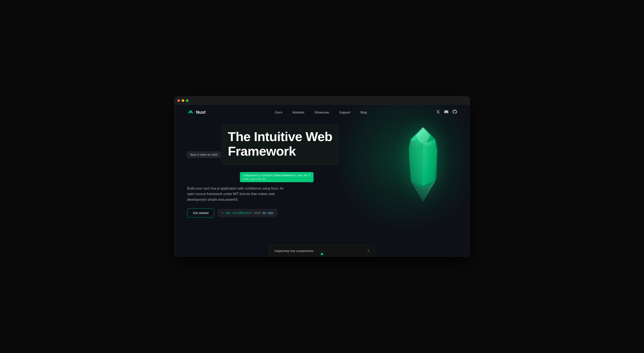 The image size is (644, 353). What do you see at coordinates (423, 164) in the screenshot?
I see `crystal-svg` at bounding box center [423, 164].